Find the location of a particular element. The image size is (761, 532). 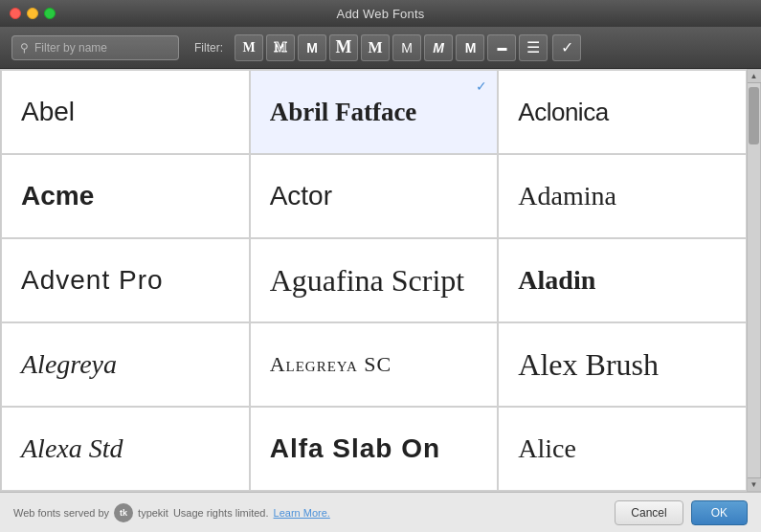

typekit-logo: tk is located at coordinates (123, 513).